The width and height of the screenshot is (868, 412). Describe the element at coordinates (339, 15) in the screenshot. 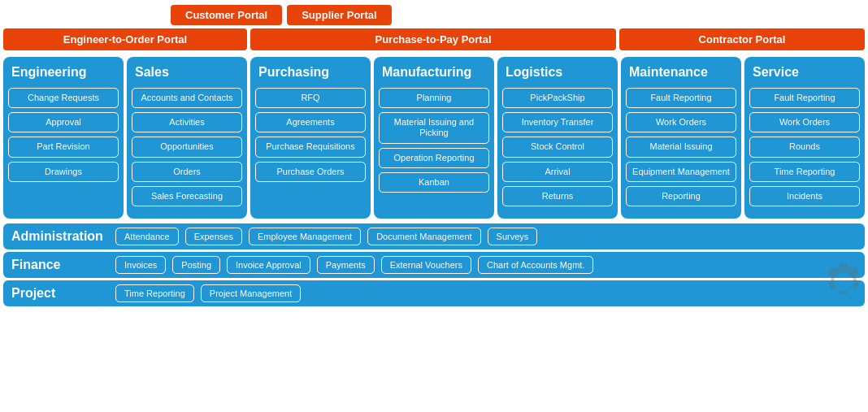

I see `top-portal-btn: Supplier Portal` at that location.